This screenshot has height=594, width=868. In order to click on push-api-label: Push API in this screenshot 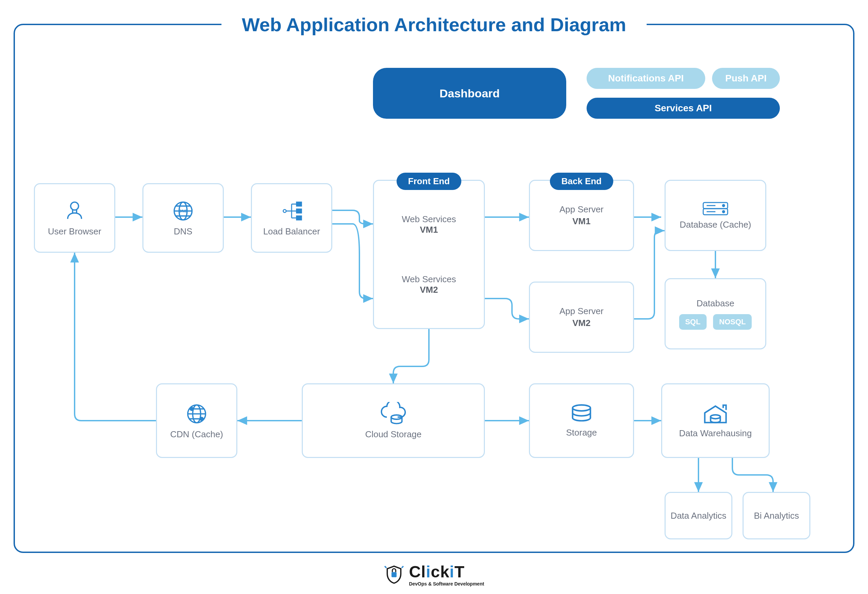, I will do `click(746, 78)`.